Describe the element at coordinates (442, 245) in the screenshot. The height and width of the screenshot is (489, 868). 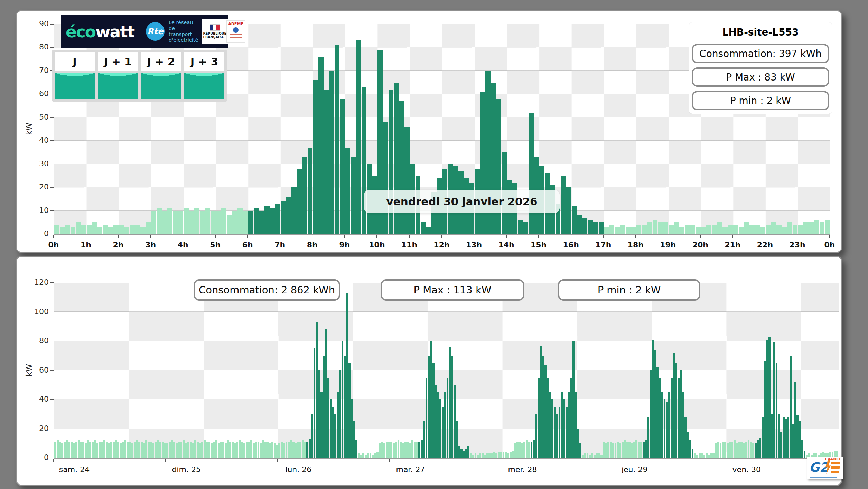
I see `x-axis-tick-label: 12h` at that location.